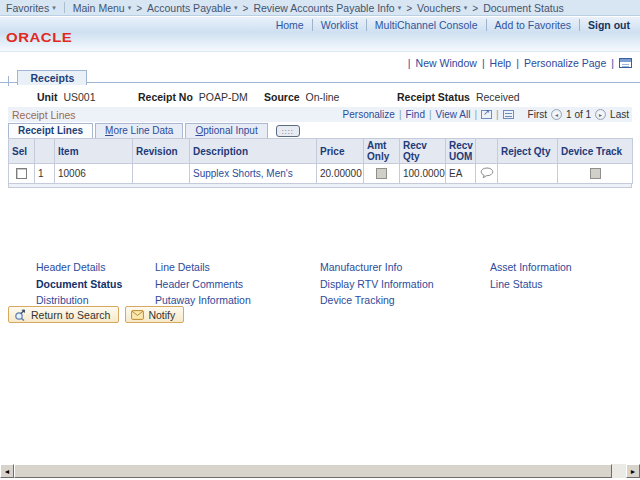  What do you see at coordinates (531, 270) in the screenshot?
I see `link-asset-information: Asset Information` at bounding box center [531, 270].